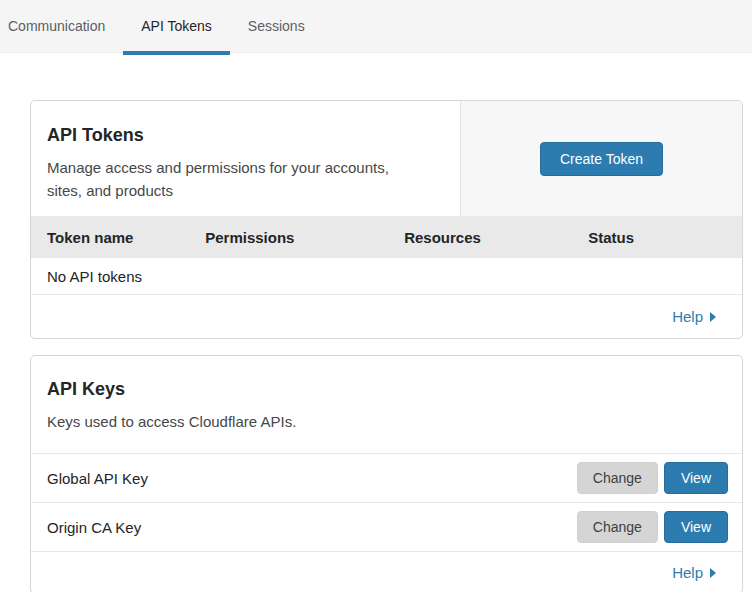  What do you see at coordinates (126, 238) in the screenshot?
I see `column-header-token-name: Token name` at bounding box center [126, 238].